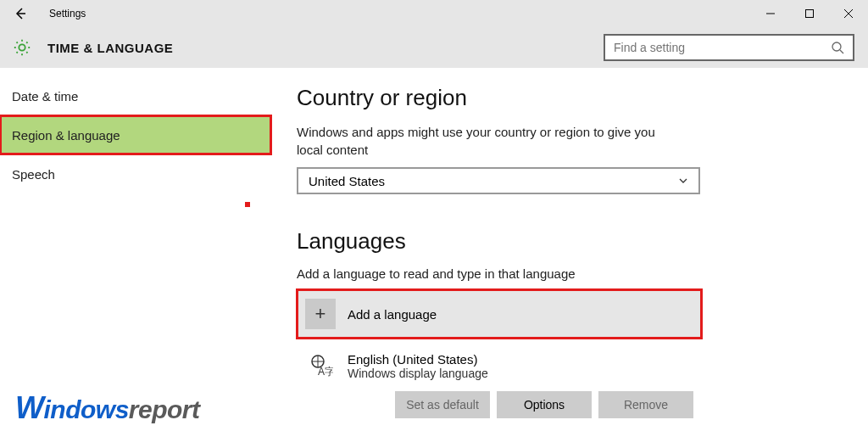 Image resolution: width=868 pixels, height=448 pixels. I want to click on minimize-icon, so click(771, 14).